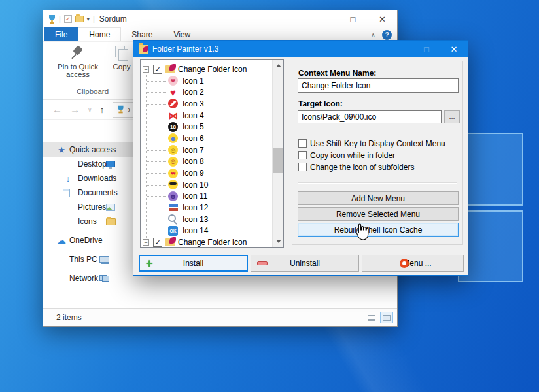  What do you see at coordinates (78, 61) in the screenshot?
I see `pin-to-quick-access-button: Pin to Quick access` at bounding box center [78, 61].